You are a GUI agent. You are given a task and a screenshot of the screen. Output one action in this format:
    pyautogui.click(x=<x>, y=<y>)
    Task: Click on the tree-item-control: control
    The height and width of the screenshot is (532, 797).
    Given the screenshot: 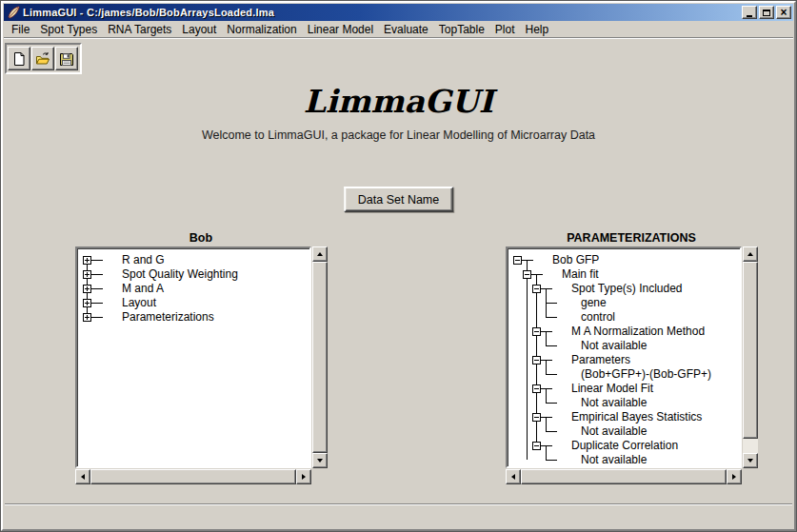 What is the action you would take?
    pyautogui.click(x=598, y=318)
    